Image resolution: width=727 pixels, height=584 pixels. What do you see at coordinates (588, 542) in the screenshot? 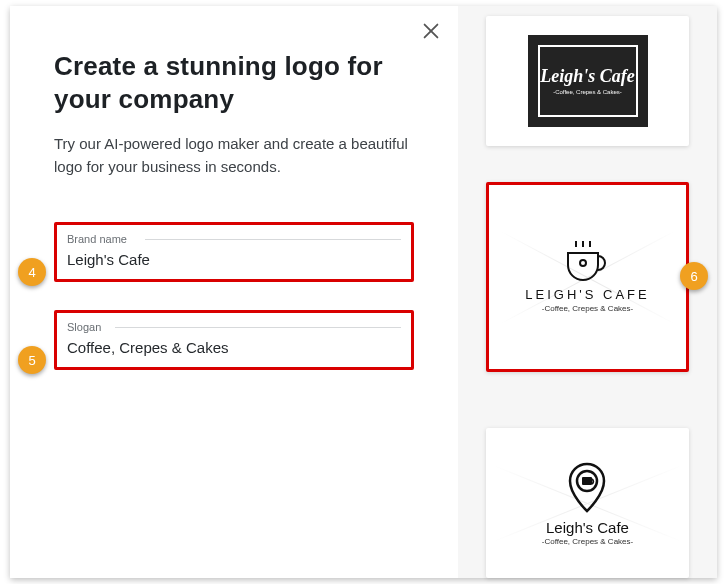
I see `logo-3-slogan: -Coffee, Crepes & Cakes-` at bounding box center [588, 542].